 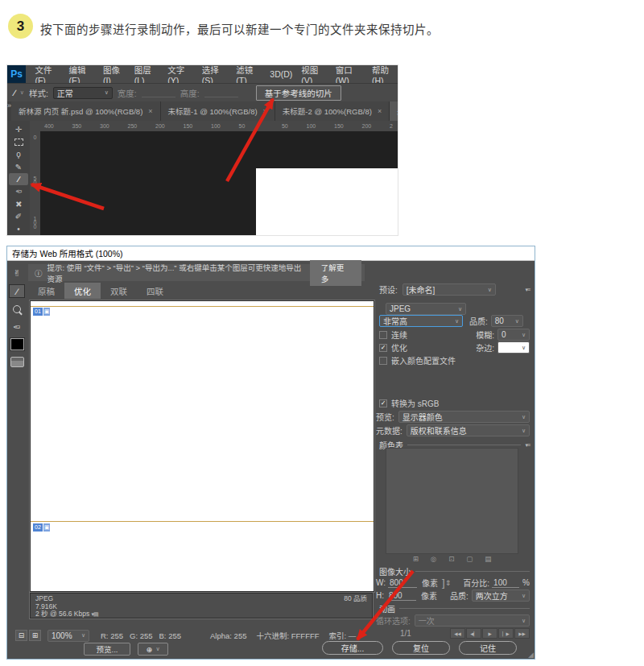 What do you see at coordinates (21, 635) in the screenshot?
I see `zoom-out-button: ⊟` at bounding box center [21, 635].